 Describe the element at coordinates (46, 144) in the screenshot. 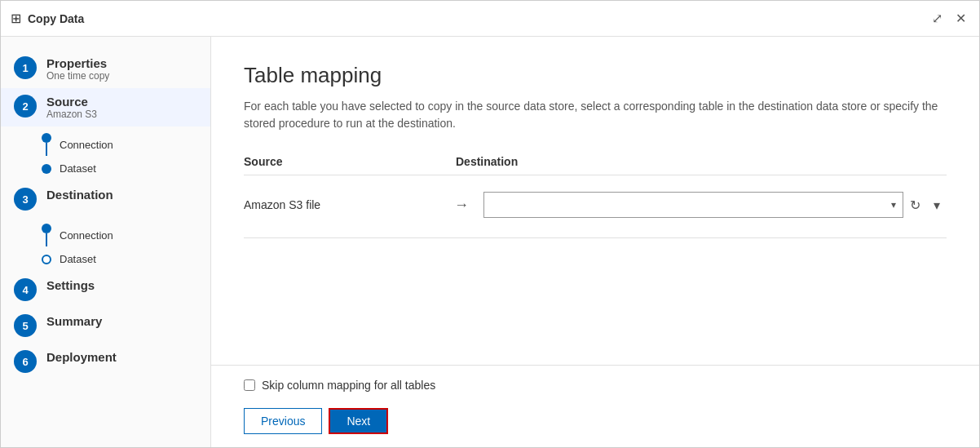

I see `source-connection-dot-container` at that location.